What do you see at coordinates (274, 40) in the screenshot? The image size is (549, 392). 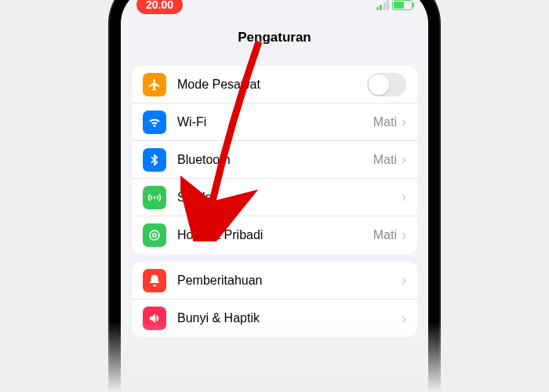 I see `page-title: Pengaturan` at bounding box center [274, 40].